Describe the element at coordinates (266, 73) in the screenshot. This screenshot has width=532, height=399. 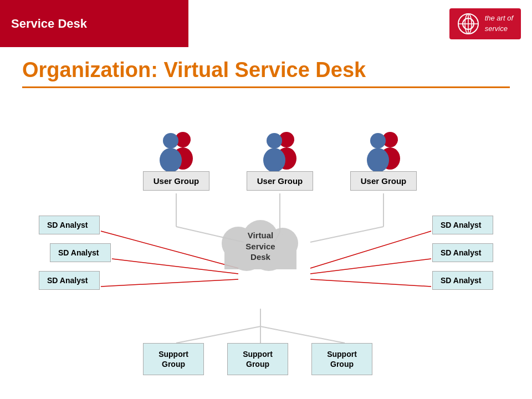
I see `page-title: Organization: Virtual Service Desk` at that location.